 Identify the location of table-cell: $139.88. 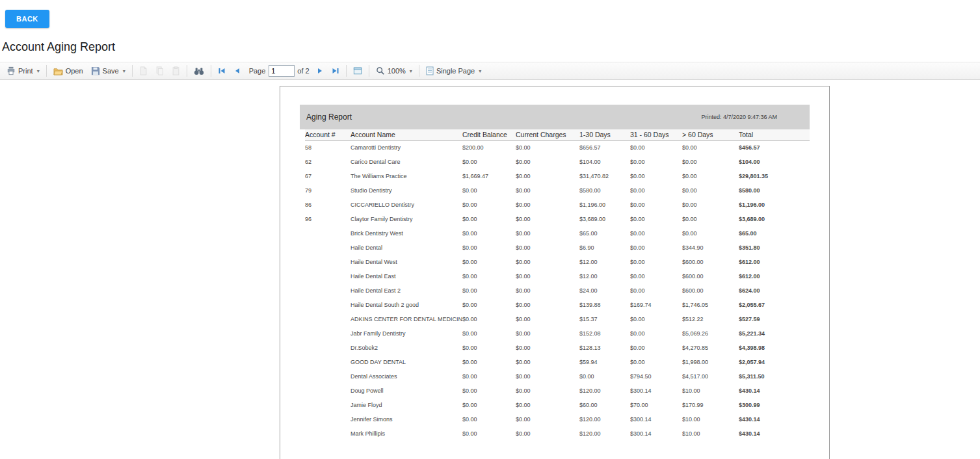
(605, 305).